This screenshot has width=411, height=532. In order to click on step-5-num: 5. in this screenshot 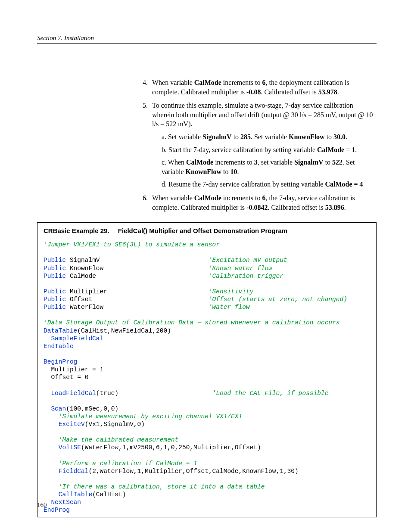, I will do `click(145, 106)`.